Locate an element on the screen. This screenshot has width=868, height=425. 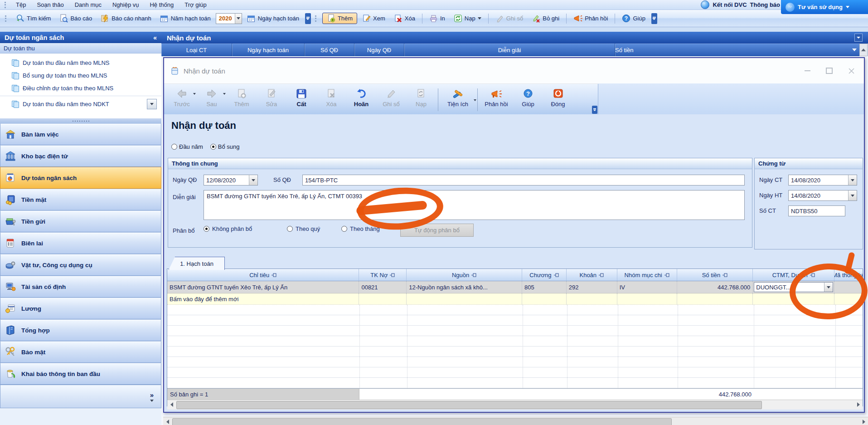
radio-dau-nam: Đầu năm is located at coordinates (187, 147).